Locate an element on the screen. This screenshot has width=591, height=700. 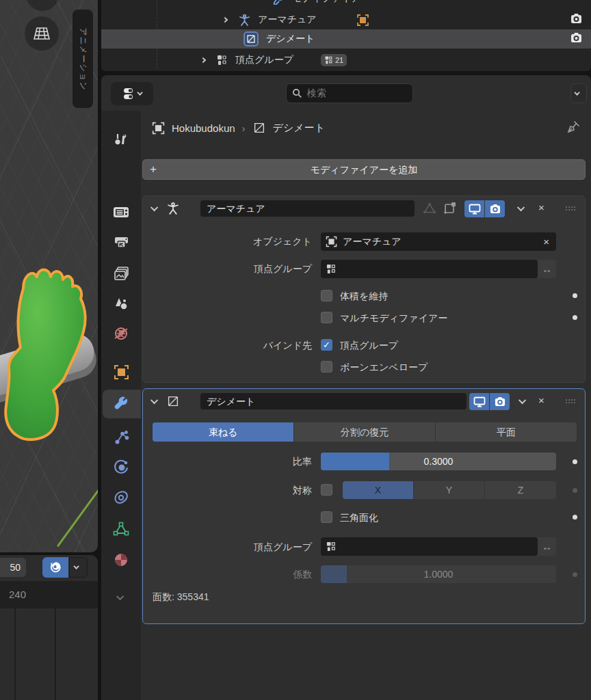
tab-object-data is located at coordinates (121, 529).